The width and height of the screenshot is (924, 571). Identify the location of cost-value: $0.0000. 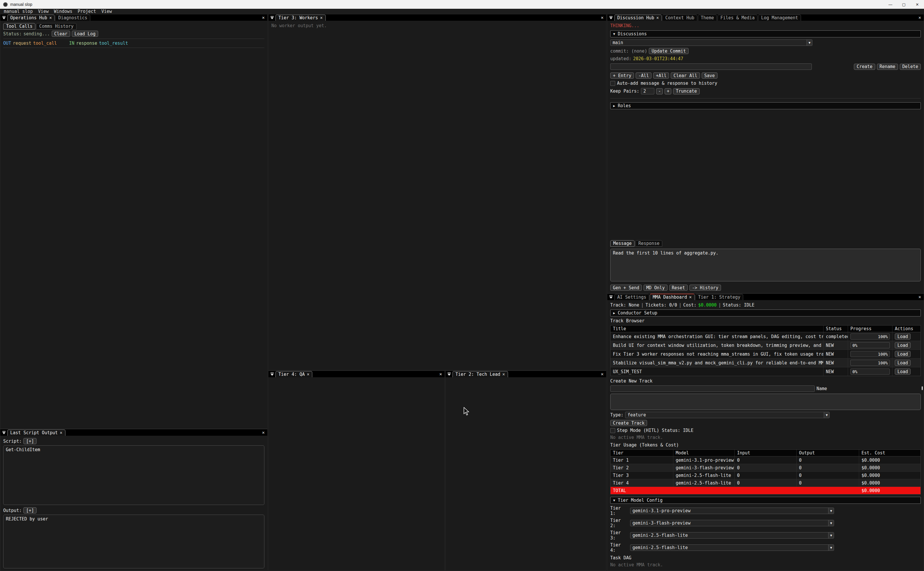
(707, 305).